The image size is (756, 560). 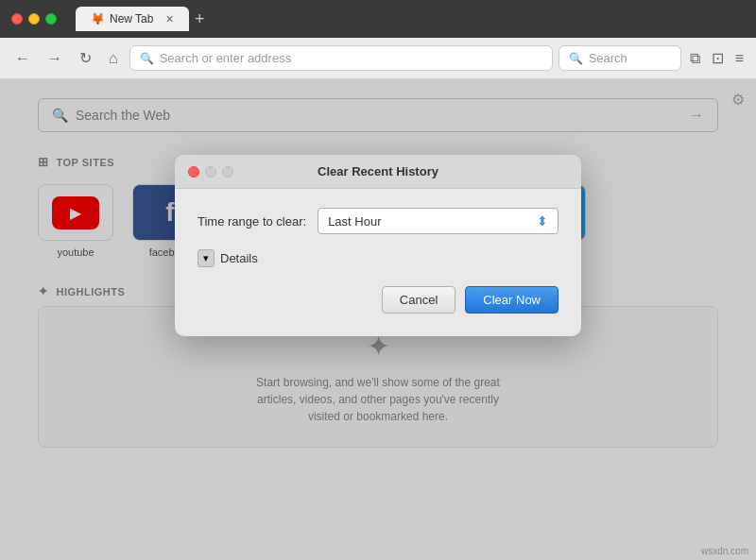 I want to click on search-icon: 🔍, so click(x=576, y=59).